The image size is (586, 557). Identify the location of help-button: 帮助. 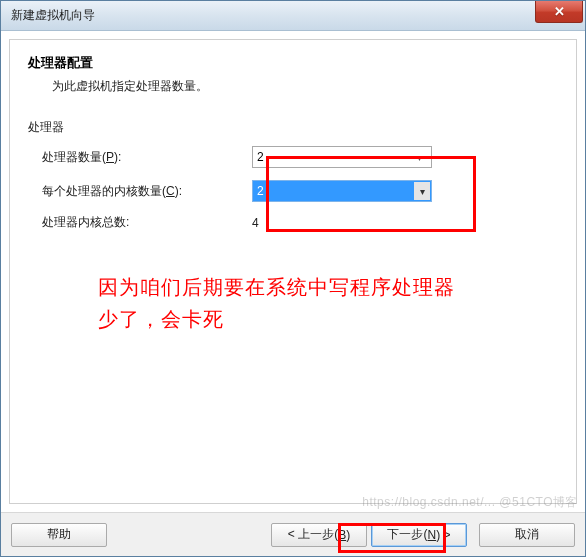
(59, 535).